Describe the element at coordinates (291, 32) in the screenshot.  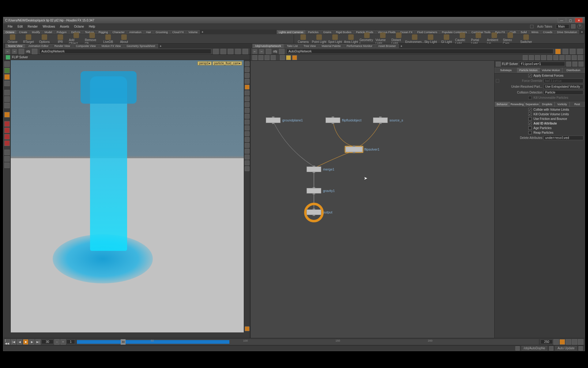
I see `shelf-tab: Lights and Cameras` at that location.